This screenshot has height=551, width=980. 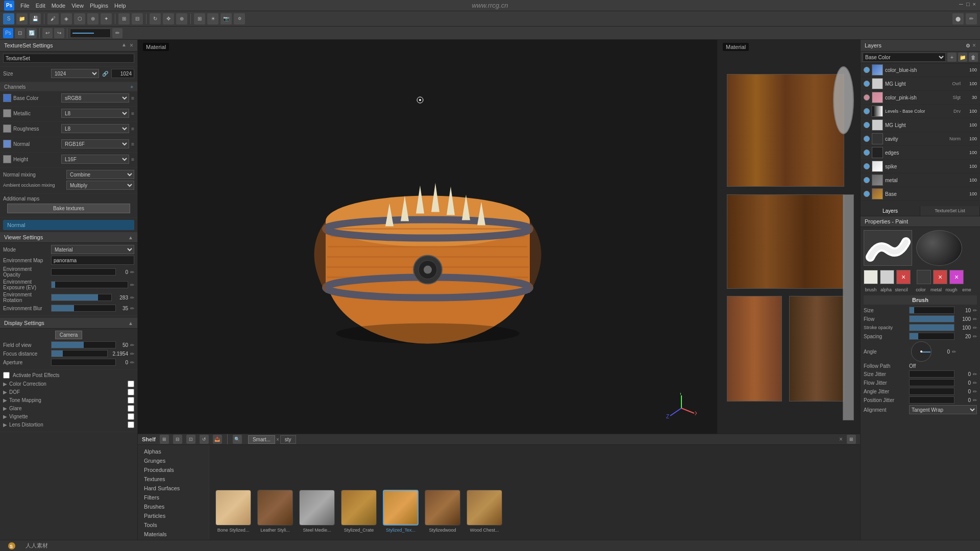 What do you see at coordinates (359, 511) in the screenshot?
I see `shelf-item-crate: Stylized_Crate` at bounding box center [359, 511].